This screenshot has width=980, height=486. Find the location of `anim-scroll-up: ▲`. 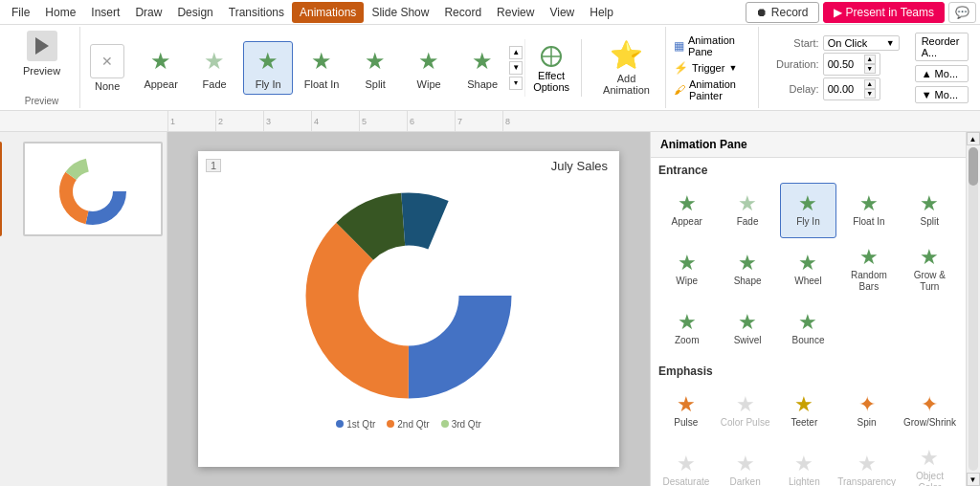

anim-scroll-up: ▲ is located at coordinates (516, 53).